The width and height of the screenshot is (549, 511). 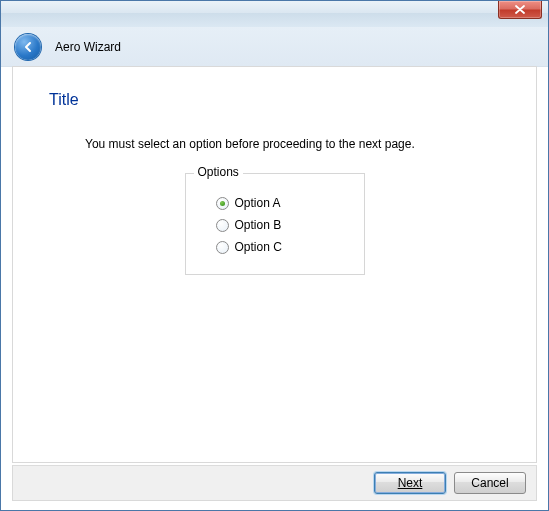 What do you see at coordinates (292, 144) in the screenshot?
I see `instruction-text: You must select an option before proceed…` at bounding box center [292, 144].